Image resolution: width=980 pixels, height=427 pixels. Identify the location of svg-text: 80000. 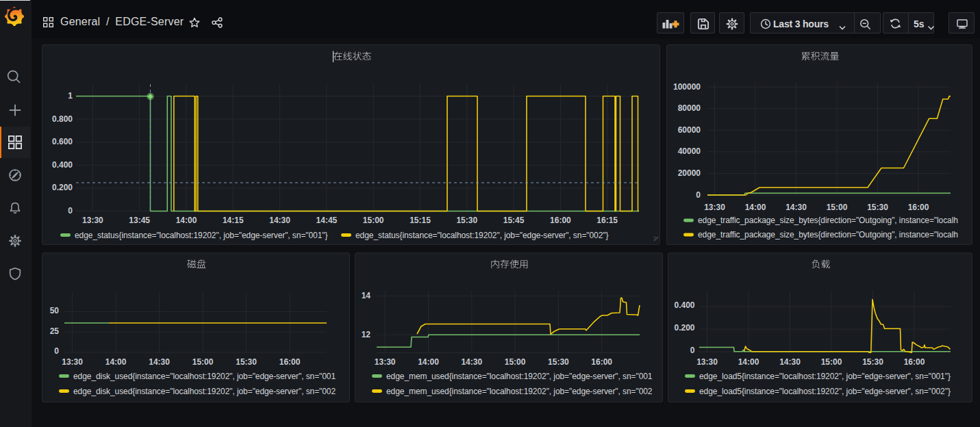
(690, 108).